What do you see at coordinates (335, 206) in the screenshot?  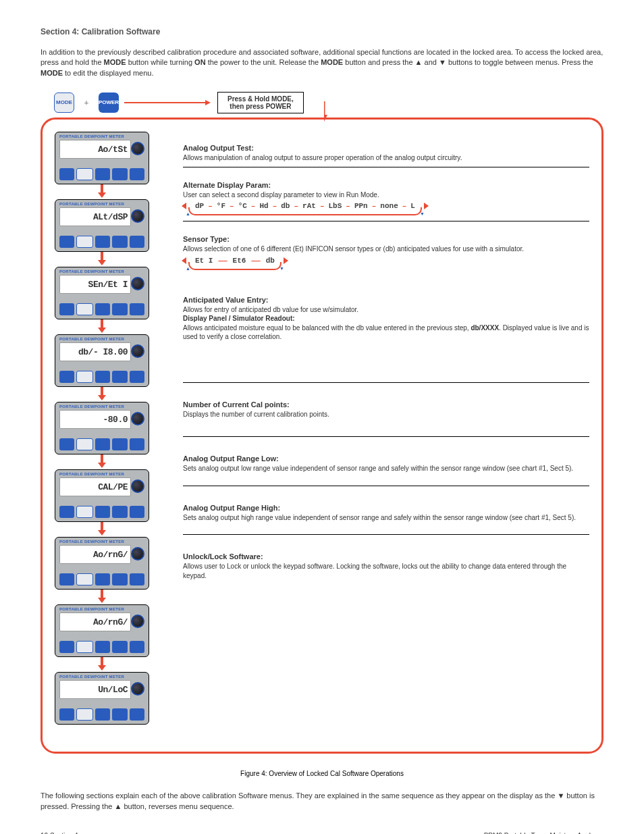 I see `alt-display-option: LbS` at bounding box center [335, 206].